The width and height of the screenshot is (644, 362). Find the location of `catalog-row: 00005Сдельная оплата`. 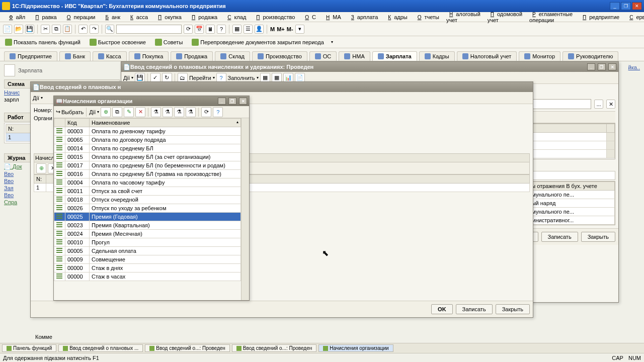

catalog-row: 00005Сдельная оплата is located at coordinates (148, 251).